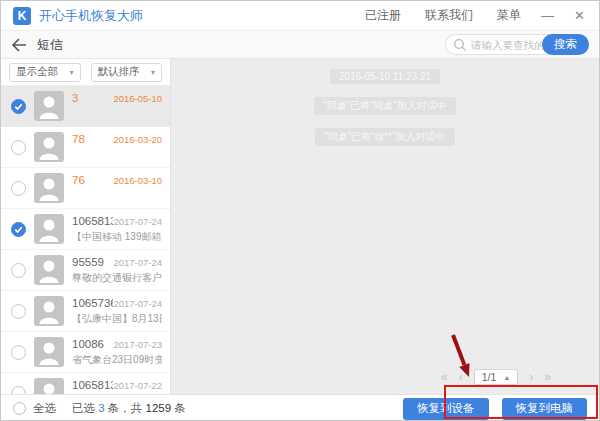 The height and width of the screenshot is (421, 600). Describe the element at coordinates (117, 237) in the screenshot. I see `message-preview: 【中国移动 139邮箱】139邮...` at that location.